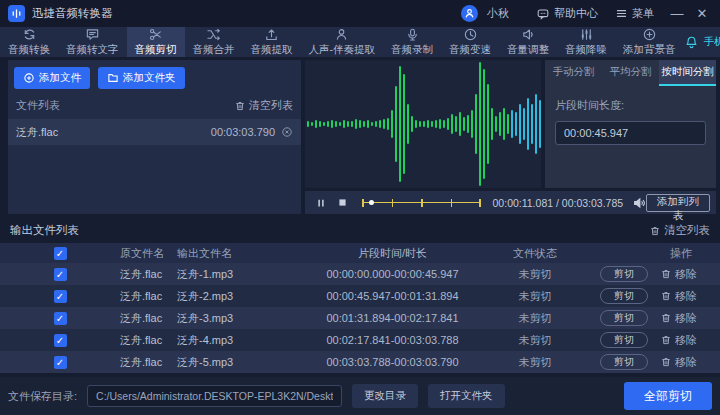 This screenshot has width=720, height=415. Describe the element at coordinates (677, 14) in the screenshot. I see `minimize-button: —` at that location.